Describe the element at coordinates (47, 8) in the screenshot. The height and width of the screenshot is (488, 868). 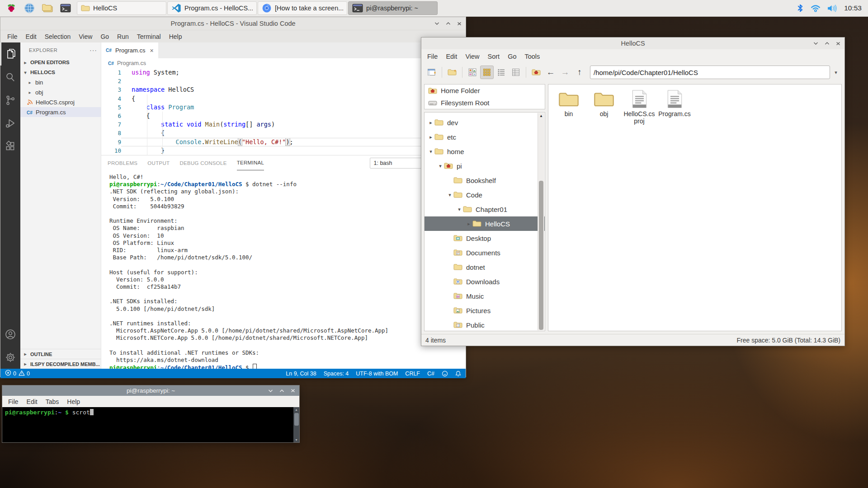
I see `file-manager-launcher-icon` at that location.